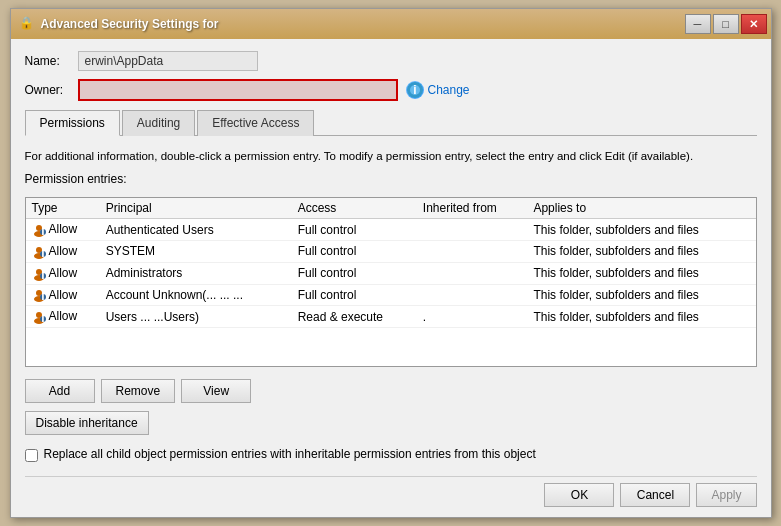 The image size is (781, 526). Describe the element at coordinates (256, 123) in the screenshot. I see `tab-effective-access: Effective Access` at that location.